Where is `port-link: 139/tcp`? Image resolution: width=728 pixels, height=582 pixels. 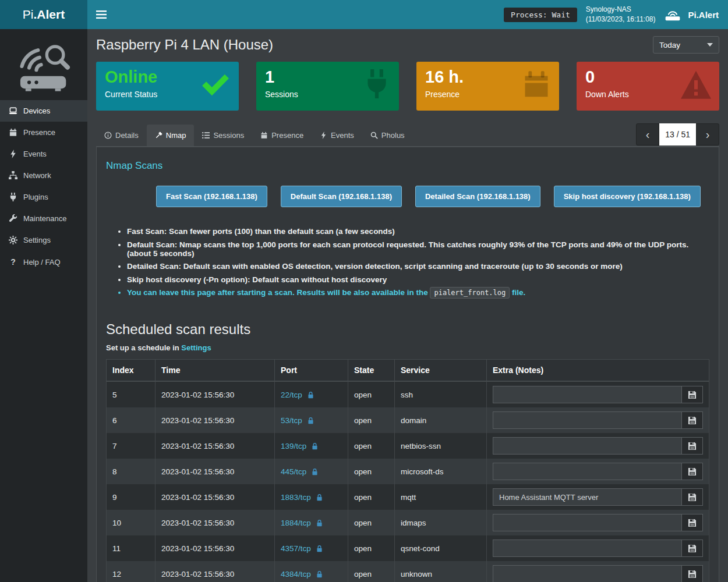 port-link: 139/tcp is located at coordinates (294, 446).